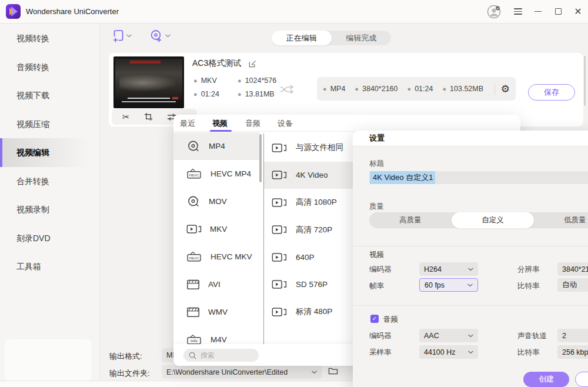 Image resolution: width=588 pixels, height=387 pixels. I want to click on folder-icon, so click(333, 371).